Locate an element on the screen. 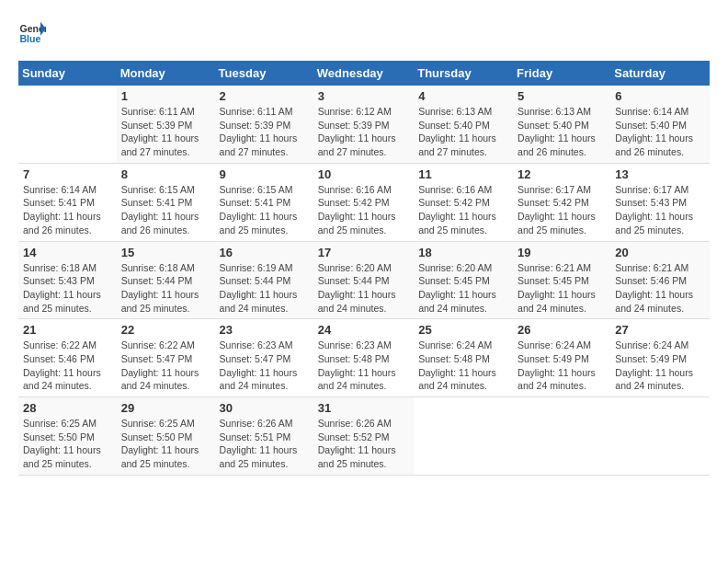 The width and height of the screenshot is (728, 563). day-cell: 4 Sunrise: 6:13 AMSunset: 5:40 PMDayligh… is located at coordinates (463, 124).